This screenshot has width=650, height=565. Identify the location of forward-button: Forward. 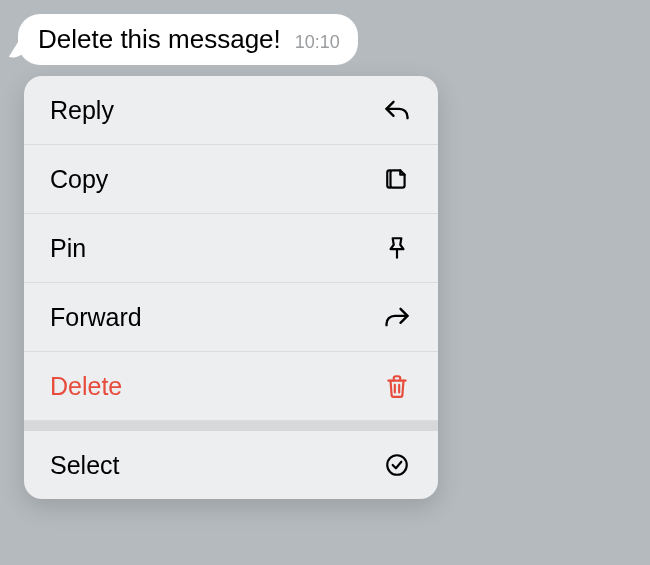
(231, 318).